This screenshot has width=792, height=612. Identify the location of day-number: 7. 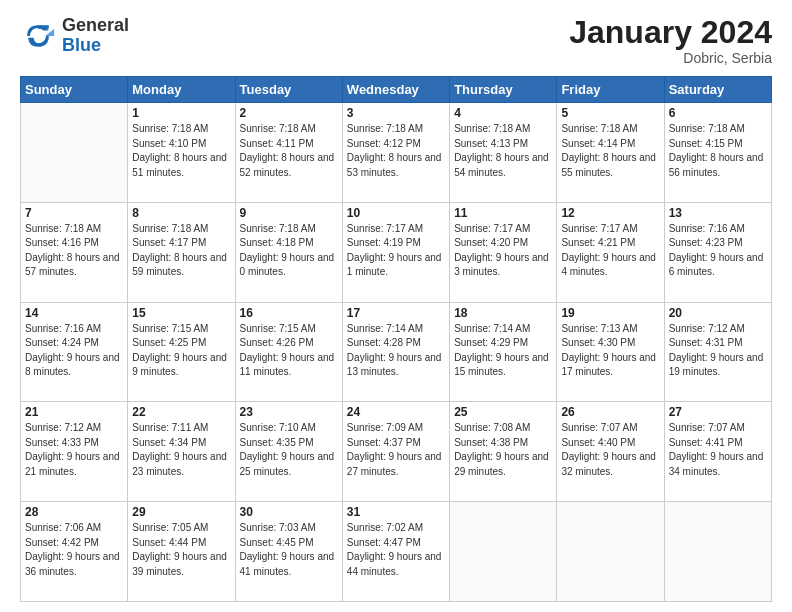
(74, 213).